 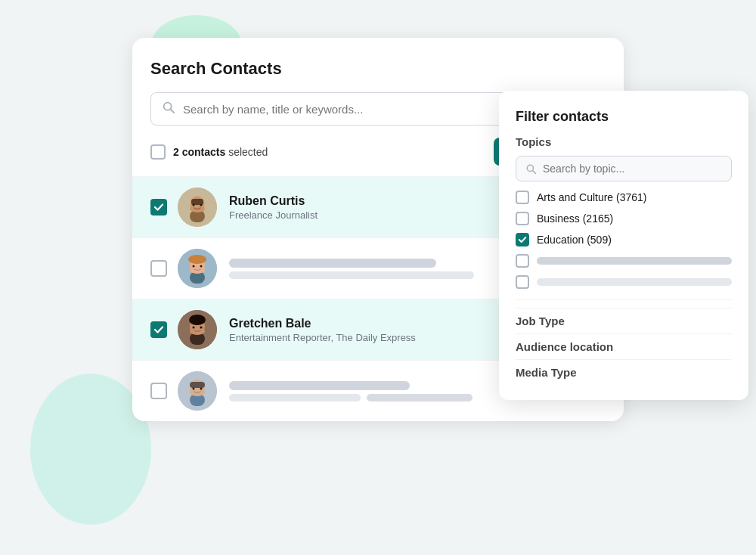 I want to click on topics-search-icon, so click(x=531, y=169).